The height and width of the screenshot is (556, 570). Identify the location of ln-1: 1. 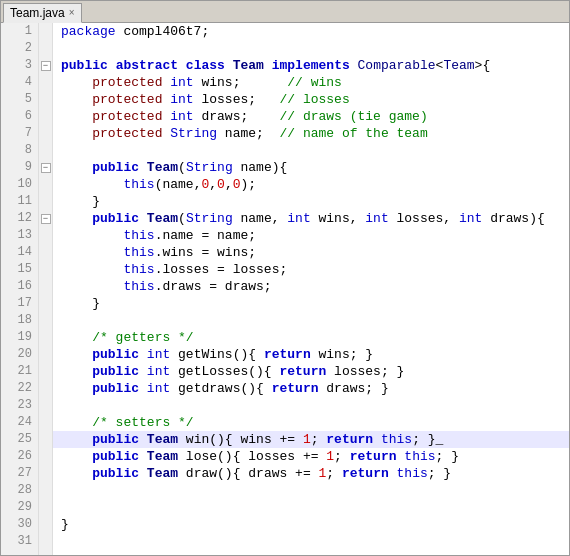
(20, 32).